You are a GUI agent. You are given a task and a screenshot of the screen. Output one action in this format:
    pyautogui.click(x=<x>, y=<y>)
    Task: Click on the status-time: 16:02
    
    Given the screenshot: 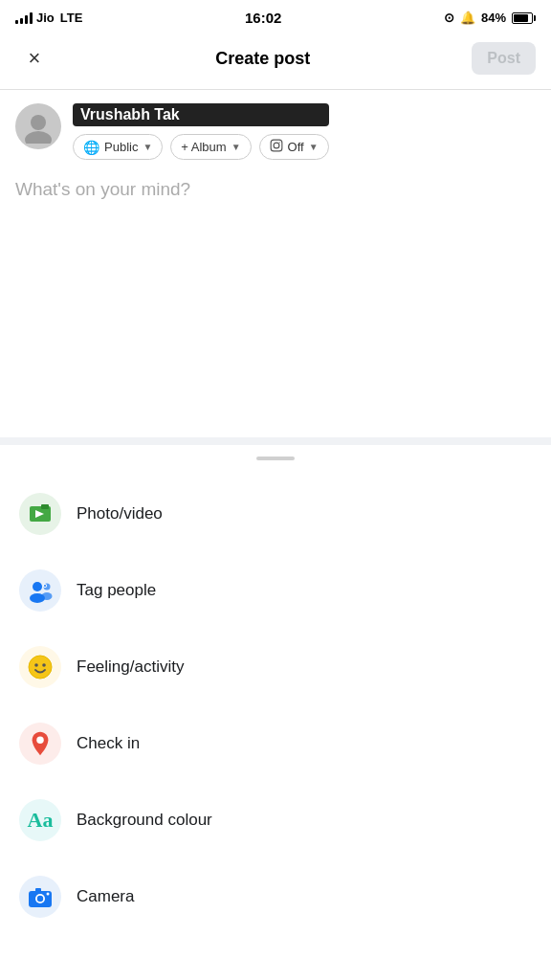 What is the action you would take?
    pyautogui.click(x=263, y=17)
    